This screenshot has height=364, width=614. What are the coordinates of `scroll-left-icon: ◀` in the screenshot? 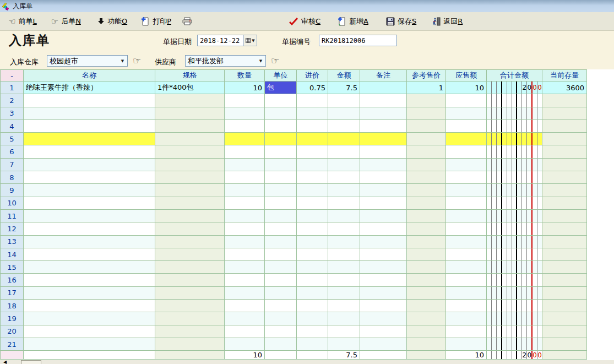 It's located at (5, 362).